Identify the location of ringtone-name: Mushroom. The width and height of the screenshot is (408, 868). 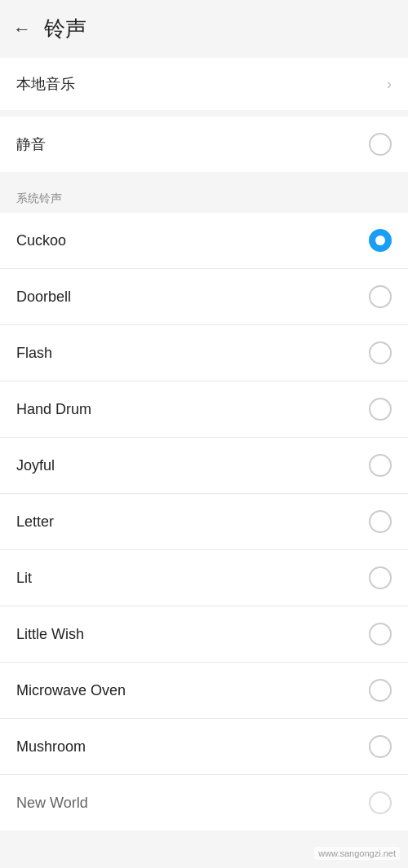
(51, 747).